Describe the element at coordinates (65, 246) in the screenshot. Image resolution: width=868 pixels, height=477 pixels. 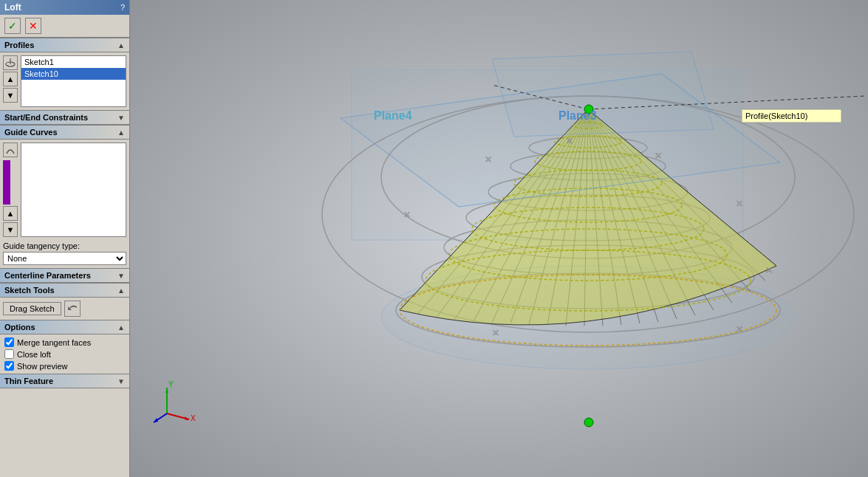
I see `guide-tangent-label: Guide tangency type:` at that location.